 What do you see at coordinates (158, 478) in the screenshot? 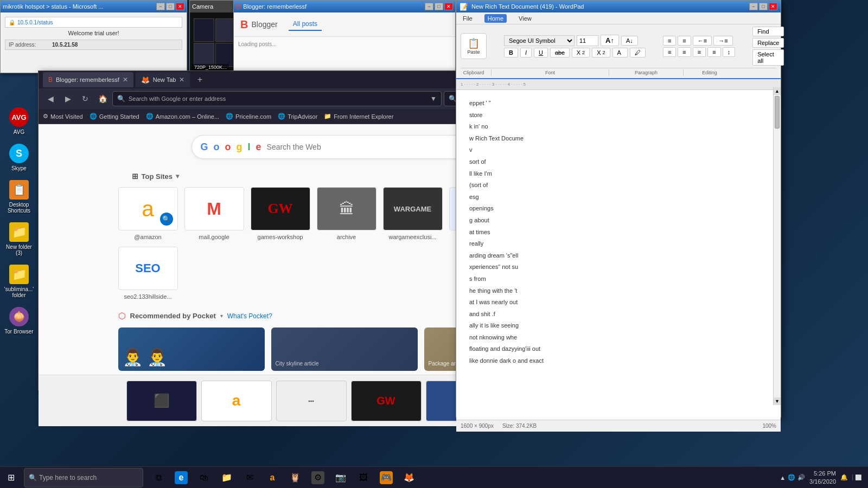
I see `taskbar-task-view: ⧉` at bounding box center [158, 478].